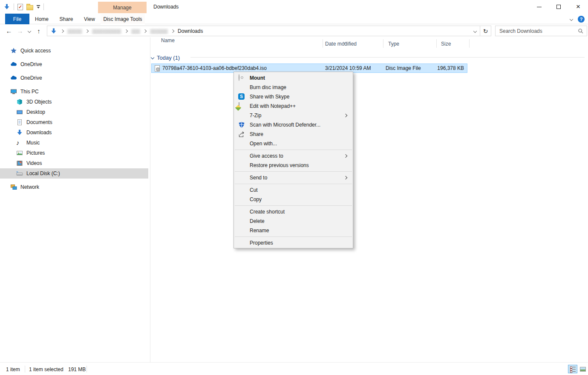  Describe the element at coordinates (293, 78) in the screenshot. I see `menu-item-mount: Mount` at that location.